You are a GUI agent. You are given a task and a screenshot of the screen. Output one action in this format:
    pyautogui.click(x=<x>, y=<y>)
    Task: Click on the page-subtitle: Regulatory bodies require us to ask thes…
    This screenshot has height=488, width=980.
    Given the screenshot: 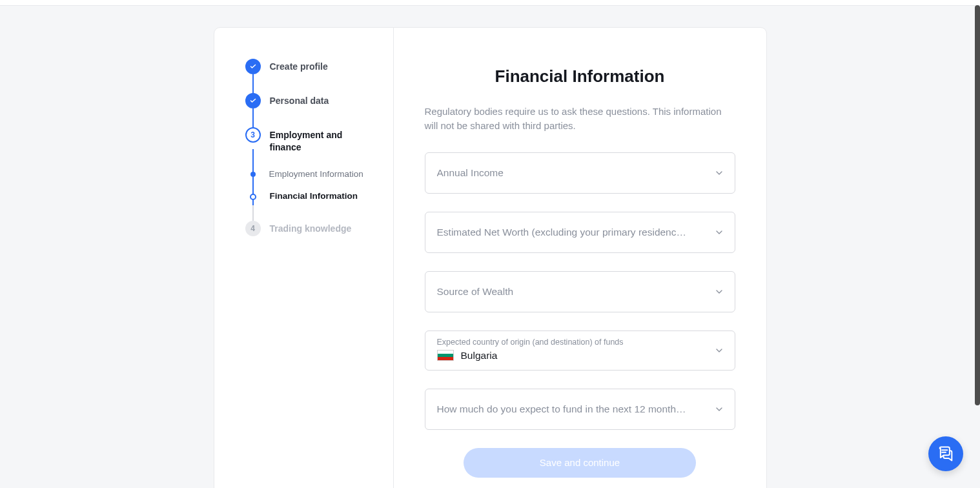 What is the action you would take?
    pyautogui.click(x=580, y=119)
    